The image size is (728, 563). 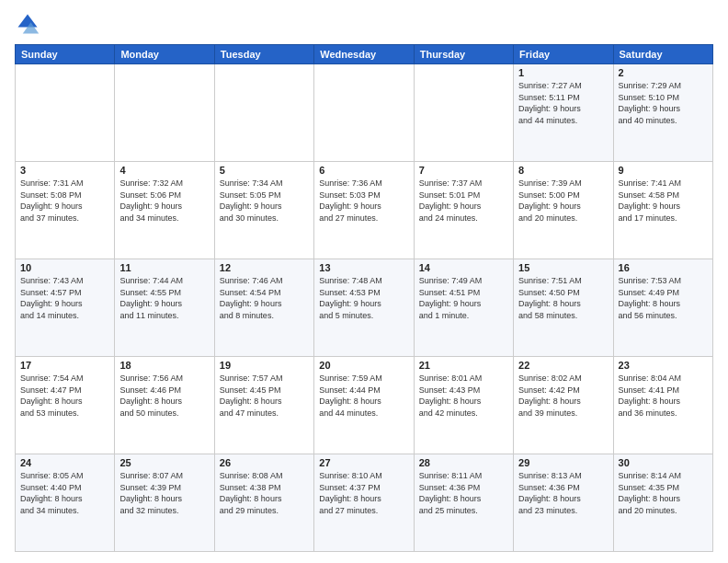 What do you see at coordinates (364, 493) in the screenshot?
I see `day-info: Sunrise: 8:10 AM Sunset: 4:37 PM Dayligh…` at bounding box center [364, 493].